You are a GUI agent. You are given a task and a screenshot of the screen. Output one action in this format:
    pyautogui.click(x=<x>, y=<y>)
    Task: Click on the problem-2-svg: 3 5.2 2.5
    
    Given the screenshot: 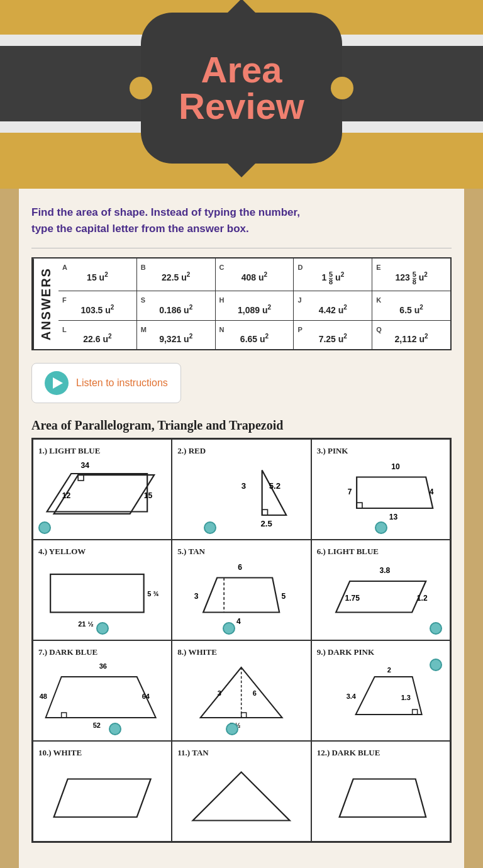 What is the action you would take?
    pyautogui.click(x=242, y=494)
    